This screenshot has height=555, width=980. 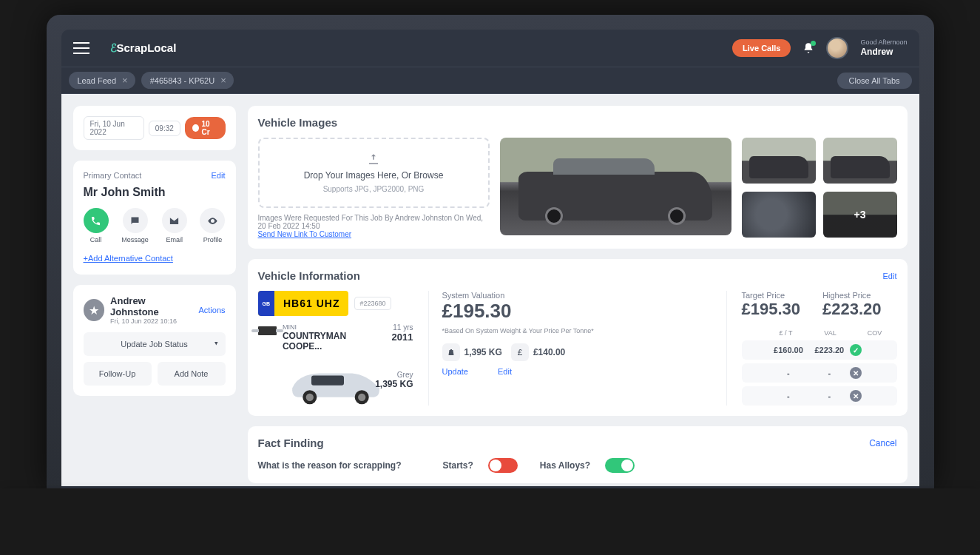 I want to click on email-button: Email, so click(x=175, y=226).